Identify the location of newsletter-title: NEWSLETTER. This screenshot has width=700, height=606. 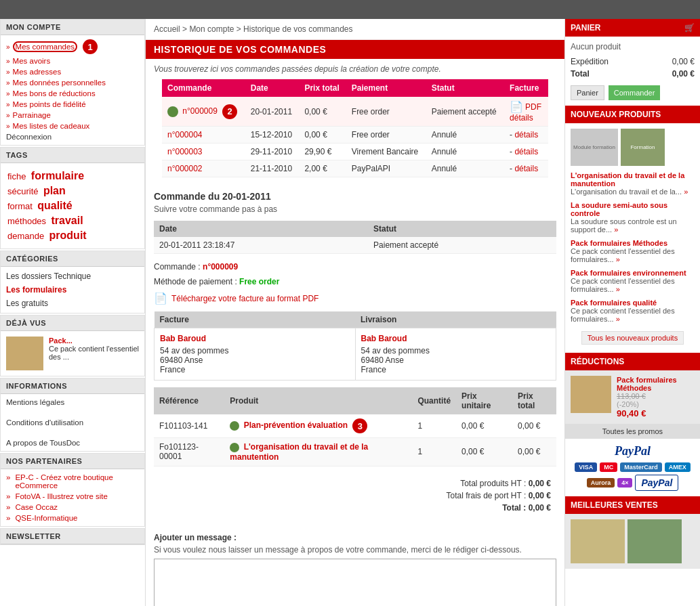
(73, 536).